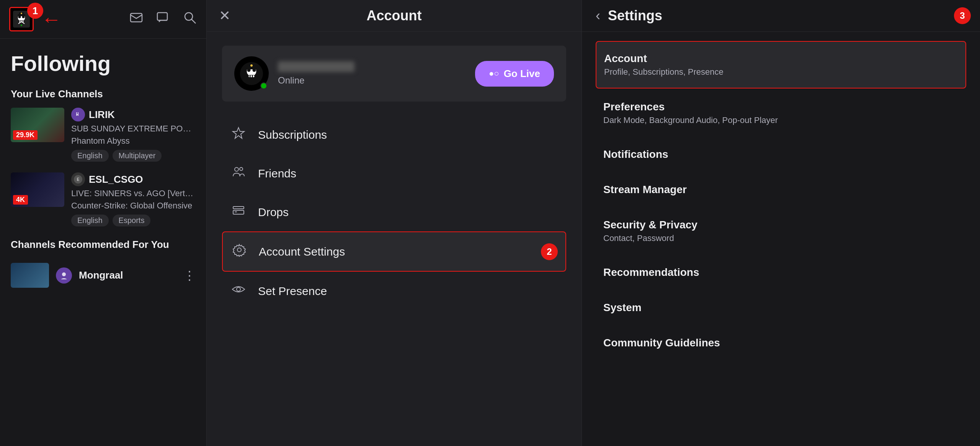 The image size is (980, 446). I want to click on settings-title: Settings, so click(635, 16).